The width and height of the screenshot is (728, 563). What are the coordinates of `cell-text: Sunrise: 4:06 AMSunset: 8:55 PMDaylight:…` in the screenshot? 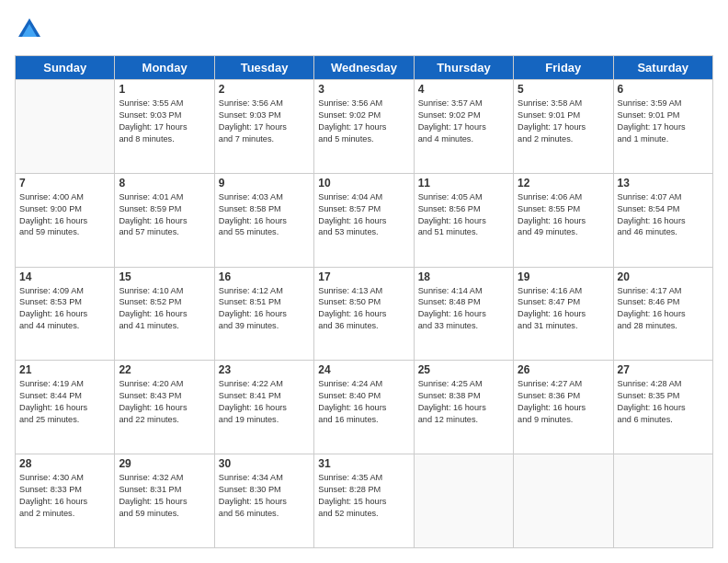 It's located at (563, 215).